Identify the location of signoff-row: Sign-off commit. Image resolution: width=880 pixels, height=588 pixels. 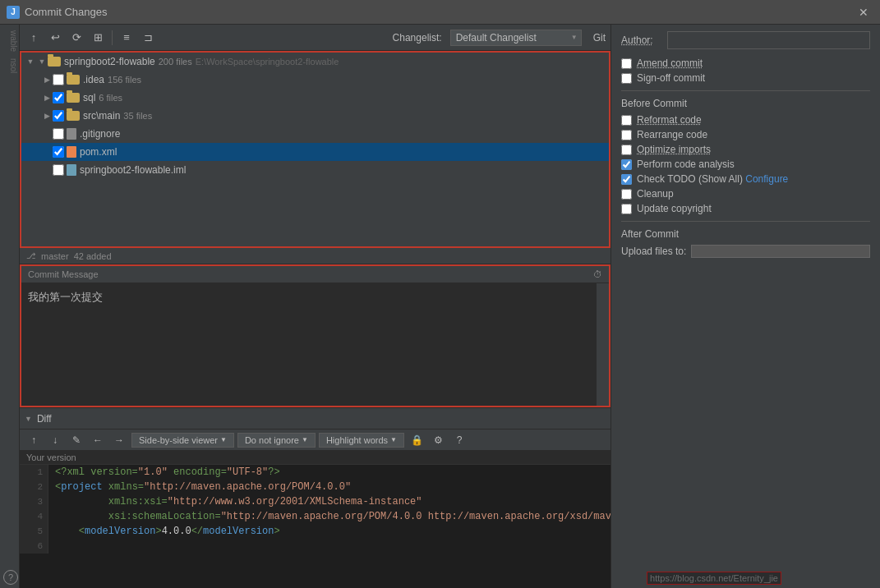
(746, 78).